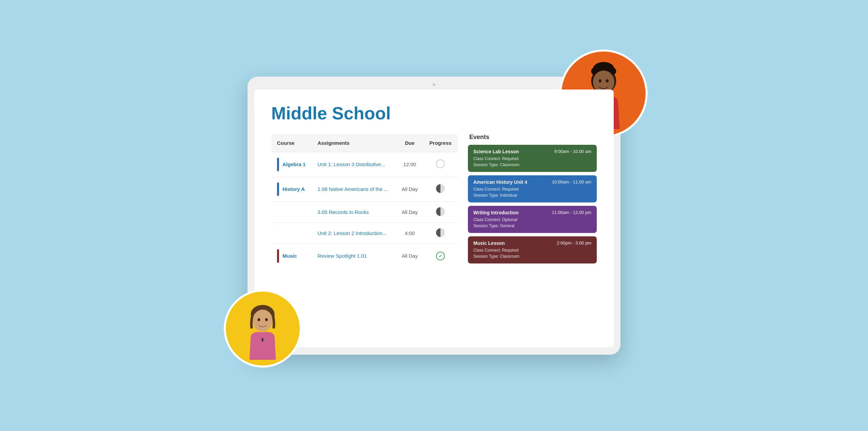 Image resolution: width=868 pixels, height=431 pixels. What do you see at coordinates (364, 201) in the screenshot?
I see `table-section: Course Assignments Due Progress Algebra …` at bounding box center [364, 201].